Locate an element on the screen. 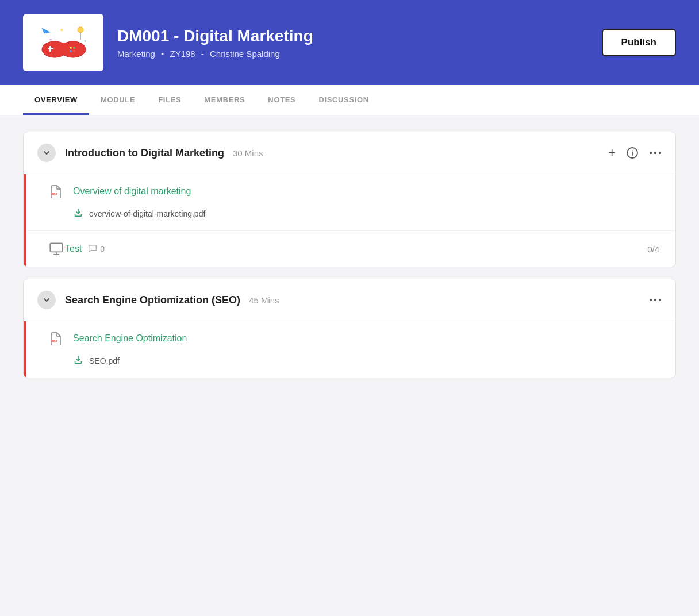 The image size is (699, 616). seo-filename: SEO.pdf is located at coordinates (105, 361).